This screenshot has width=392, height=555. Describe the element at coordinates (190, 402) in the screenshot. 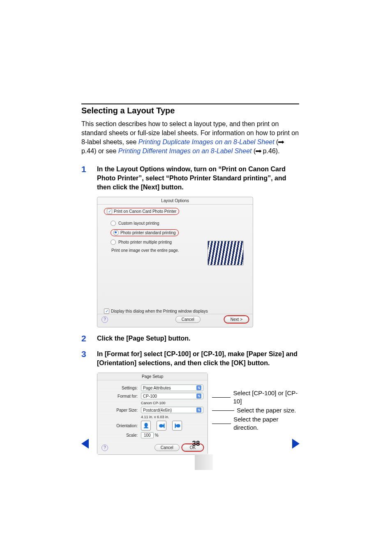

I see `step-3: 3 In [Format for] select [CP-100] or [CP…` at that location.